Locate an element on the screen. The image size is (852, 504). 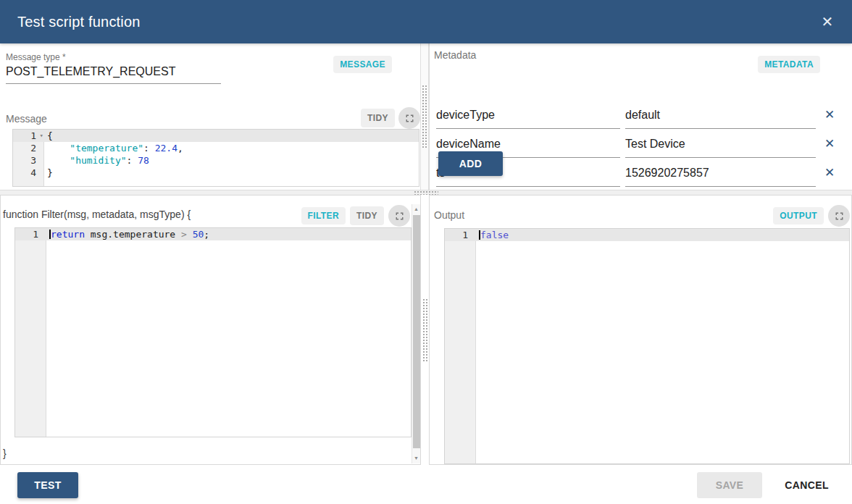
output-label: Output is located at coordinates (449, 215).